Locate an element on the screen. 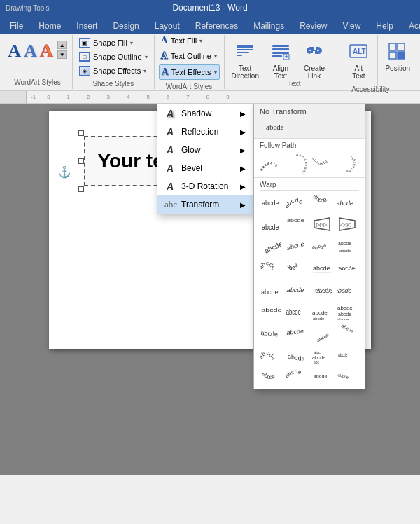 Image resolution: width=420 pixels, height=524 pixels. tab-design: Design is located at coordinates (126, 26).